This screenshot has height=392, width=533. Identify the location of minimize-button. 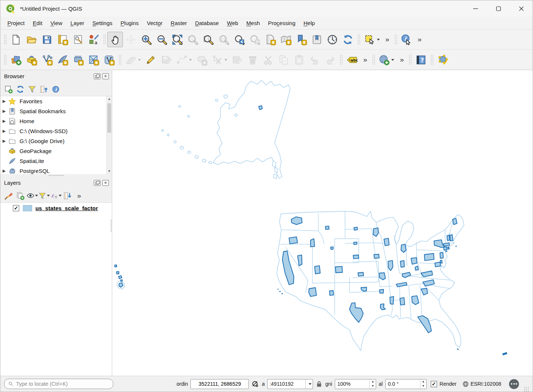
(475, 8).